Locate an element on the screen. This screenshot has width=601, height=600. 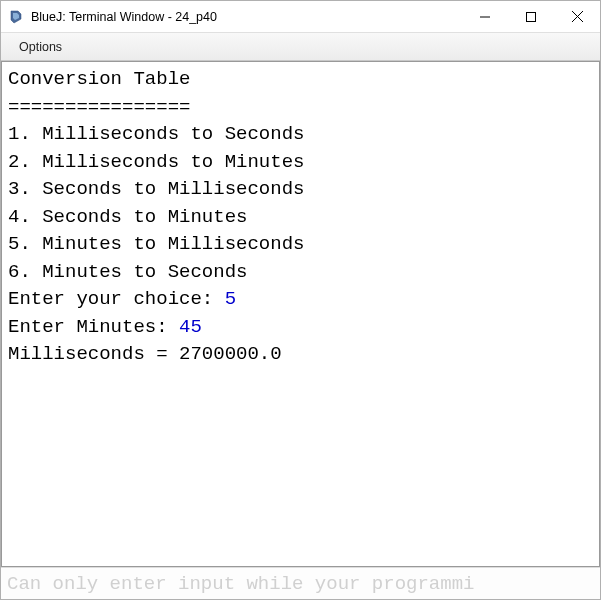
close-icon is located at coordinates (578, 16).